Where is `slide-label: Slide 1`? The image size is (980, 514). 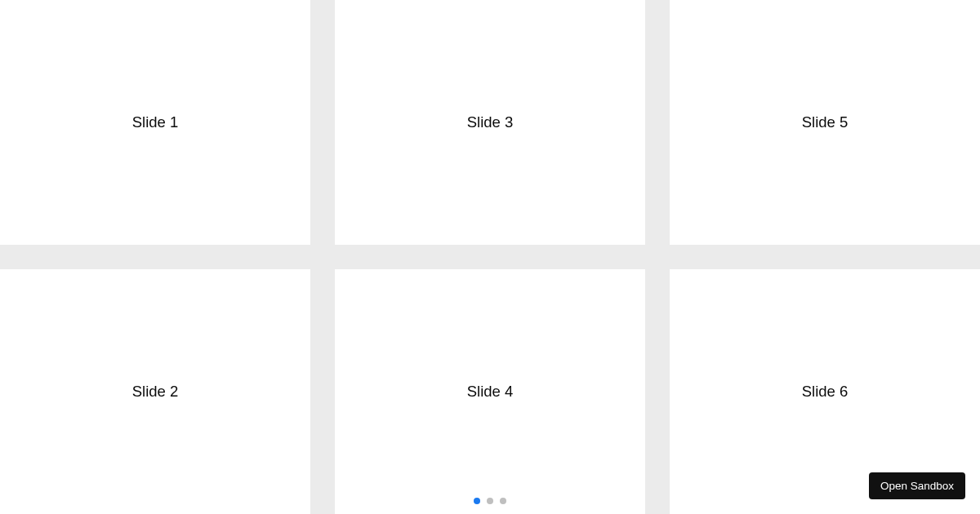
slide-label: Slide 1 is located at coordinates (155, 122).